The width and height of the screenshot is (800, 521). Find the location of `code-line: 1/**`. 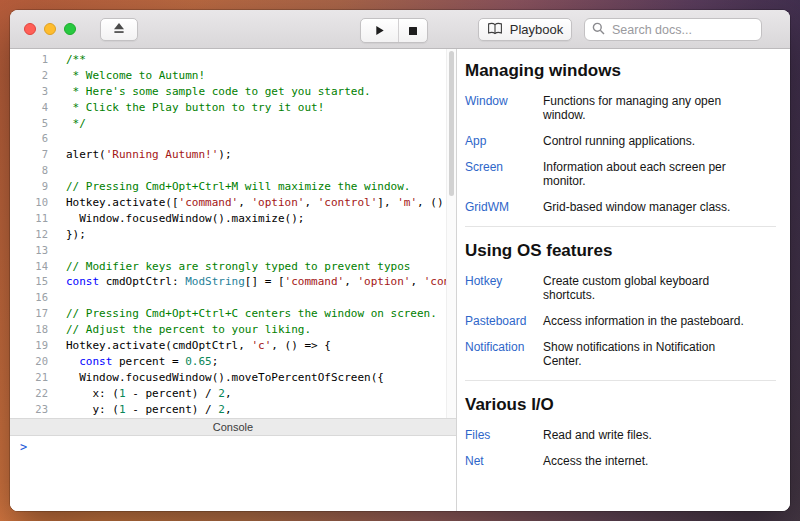

code-line: 1/** is located at coordinates (233, 60).